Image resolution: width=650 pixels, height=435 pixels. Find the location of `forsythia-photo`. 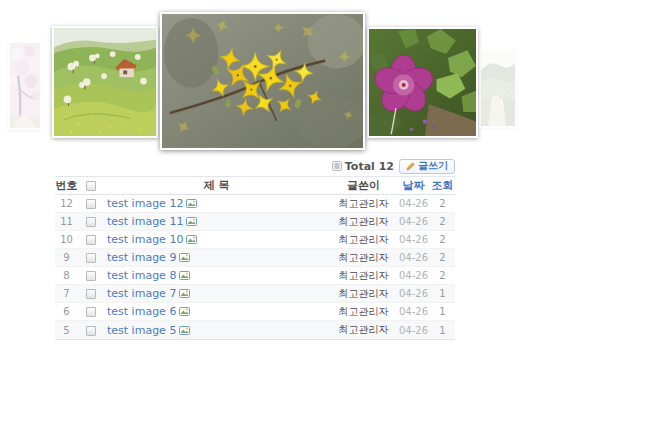

forsythia-photo is located at coordinates (262, 81).